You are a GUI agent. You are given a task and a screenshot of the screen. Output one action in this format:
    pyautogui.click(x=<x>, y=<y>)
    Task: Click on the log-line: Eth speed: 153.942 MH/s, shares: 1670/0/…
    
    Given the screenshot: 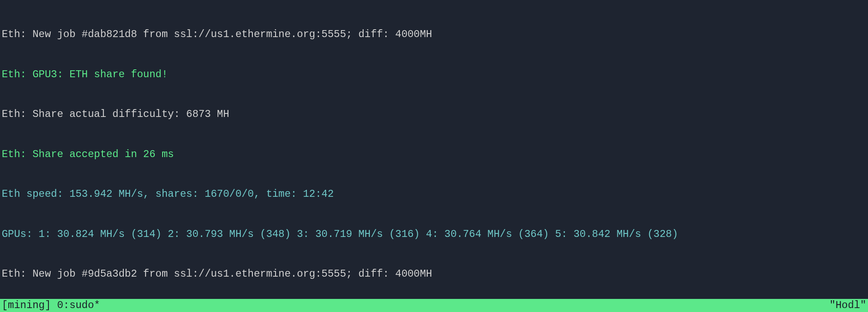 What is the action you would take?
    pyautogui.click(x=434, y=195)
    